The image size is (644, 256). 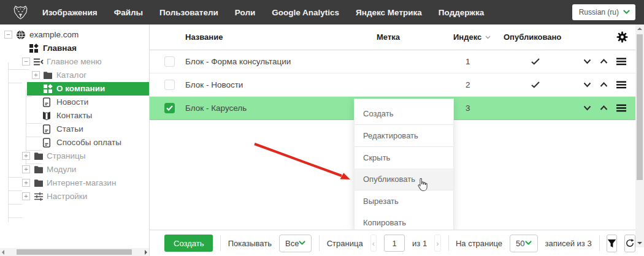 What do you see at coordinates (393, 243) in the screenshot?
I see `table-footer: Создать Показывать Все Страница ‹ из 1 ›…` at bounding box center [393, 243].